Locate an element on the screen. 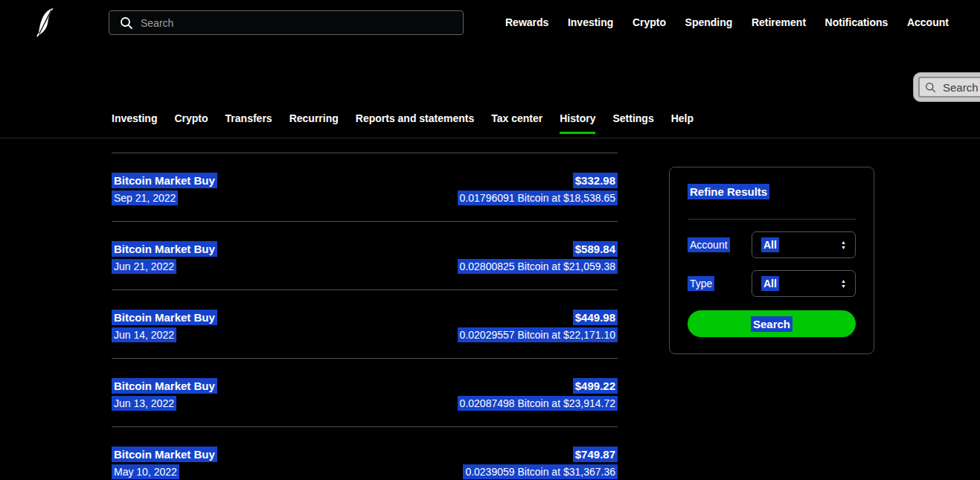 This screenshot has width=980, height=480. top-nav-rewards: Rewards is located at coordinates (527, 22).